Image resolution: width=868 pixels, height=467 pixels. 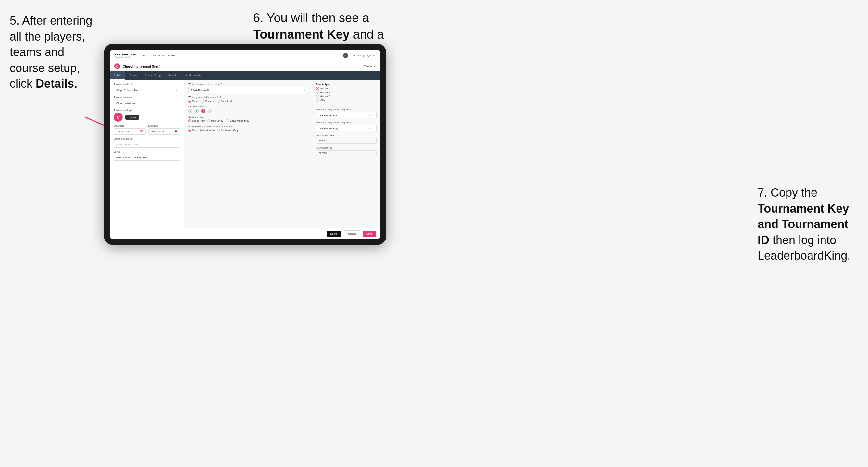 What do you see at coordinates (245, 154) in the screenshot?
I see `main-content: Tournament Host Clippd College - Men ⌄ T…` at bounding box center [245, 154].